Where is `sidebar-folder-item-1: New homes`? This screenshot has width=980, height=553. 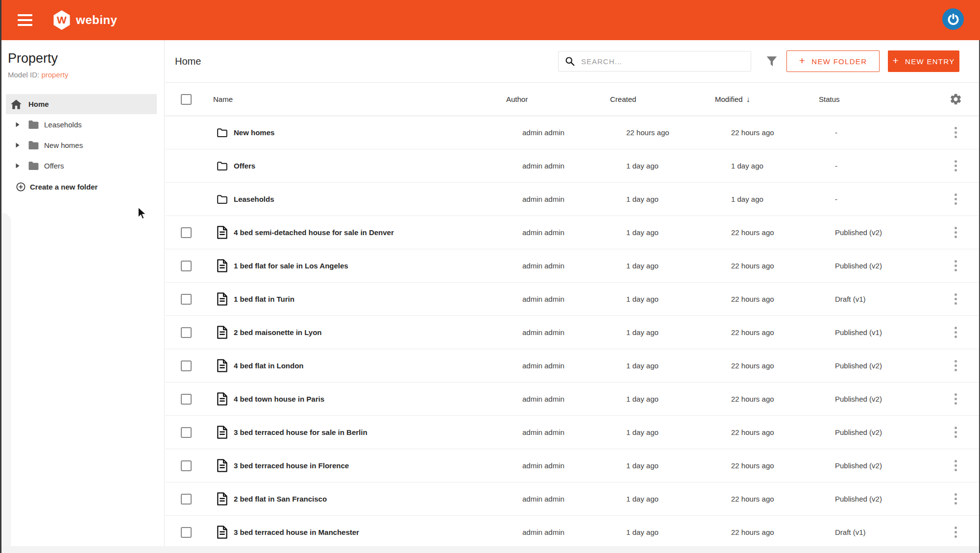 sidebar-folder-item-1: New homes is located at coordinates (82, 145).